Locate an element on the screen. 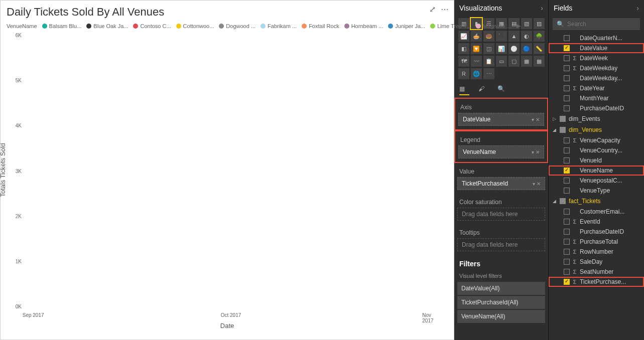 The width and height of the screenshot is (644, 340). collapse-fields-icon: › is located at coordinates (637, 8).